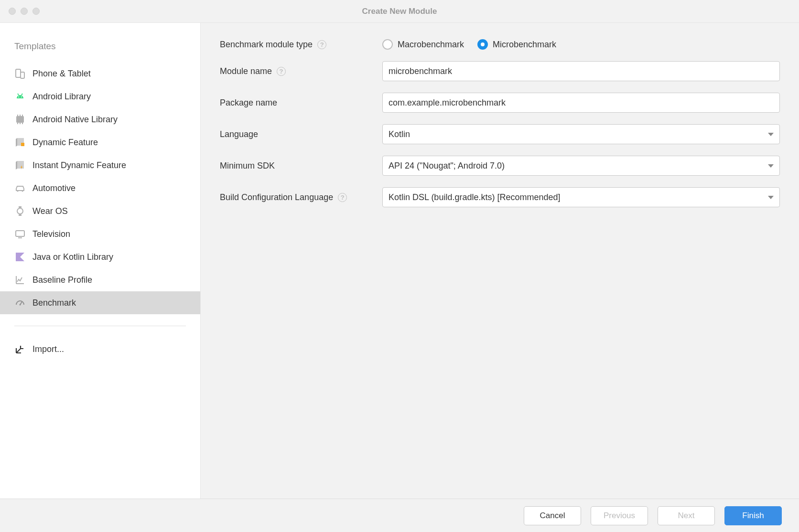 Image resolution: width=799 pixels, height=532 pixels. Describe the element at coordinates (75, 119) in the screenshot. I see `template-label: Android Native Library` at that location.